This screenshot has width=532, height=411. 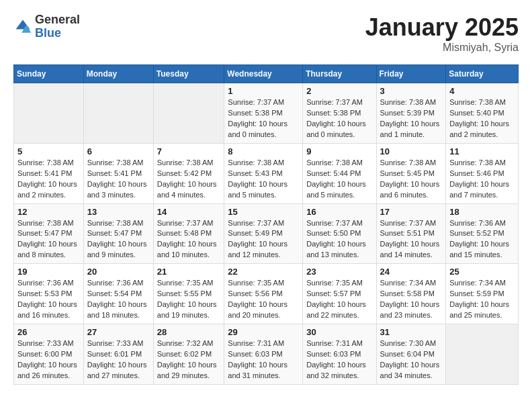 I want to click on calendar-cell: 30Sunrise: 7:31 AMSunset: 6:03 PMDayligh…, so click(x=340, y=355).